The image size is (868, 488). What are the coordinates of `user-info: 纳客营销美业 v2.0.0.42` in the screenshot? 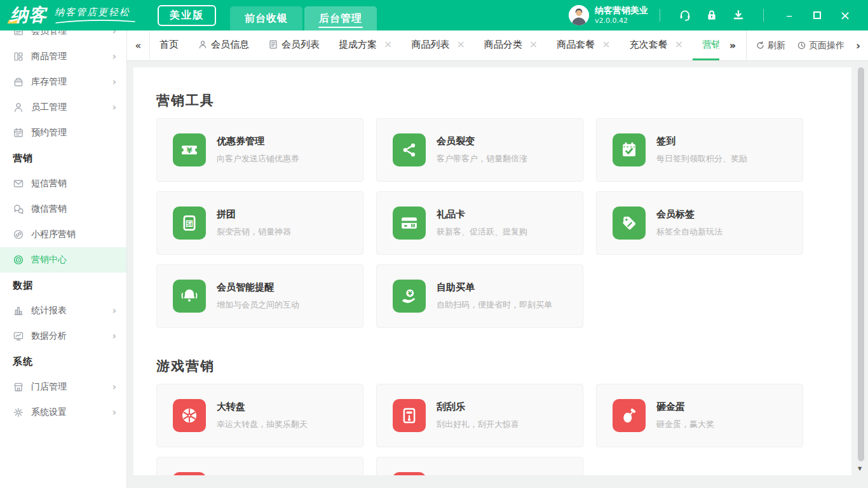 It's located at (621, 15).